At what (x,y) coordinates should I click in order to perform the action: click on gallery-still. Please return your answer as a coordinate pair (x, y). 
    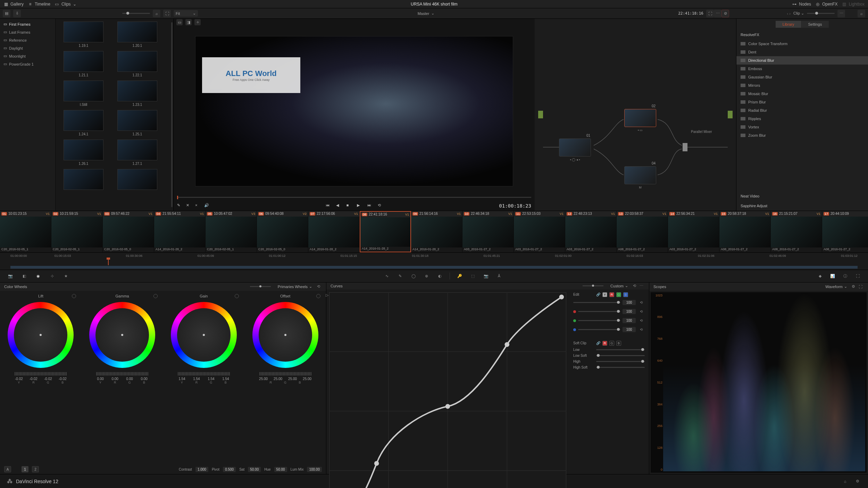
    Looking at the image, I should click on (83, 180).